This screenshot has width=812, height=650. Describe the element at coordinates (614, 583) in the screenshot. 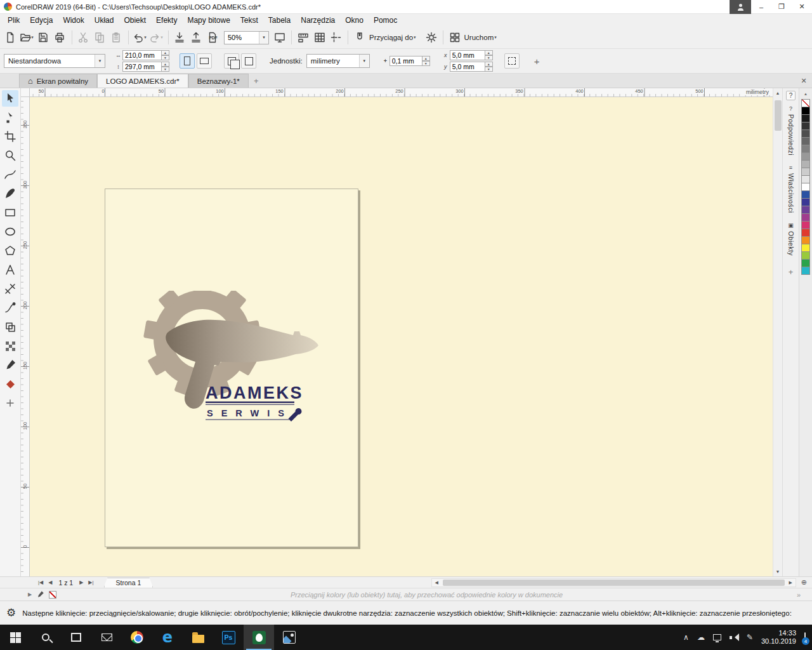

I see `horizontal-scroll-thumb` at that location.